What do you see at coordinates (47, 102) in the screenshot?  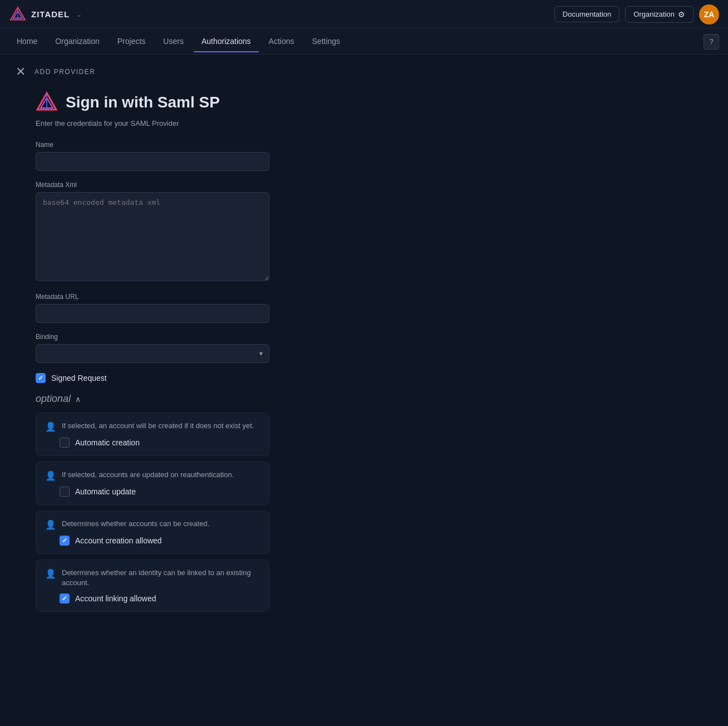 I see `provider-logo-icon` at bounding box center [47, 102].